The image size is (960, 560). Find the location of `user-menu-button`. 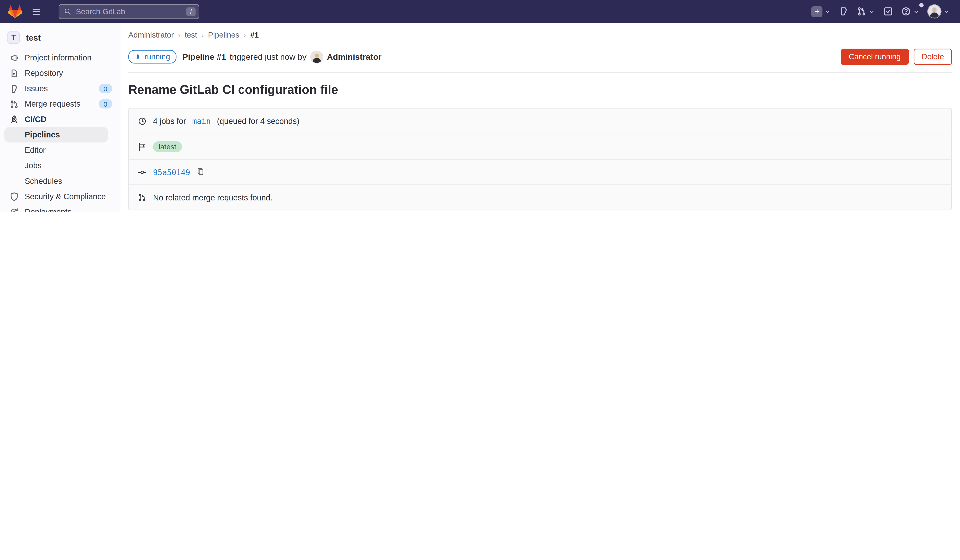

user-menu-button is located at coordinates (939, 11).